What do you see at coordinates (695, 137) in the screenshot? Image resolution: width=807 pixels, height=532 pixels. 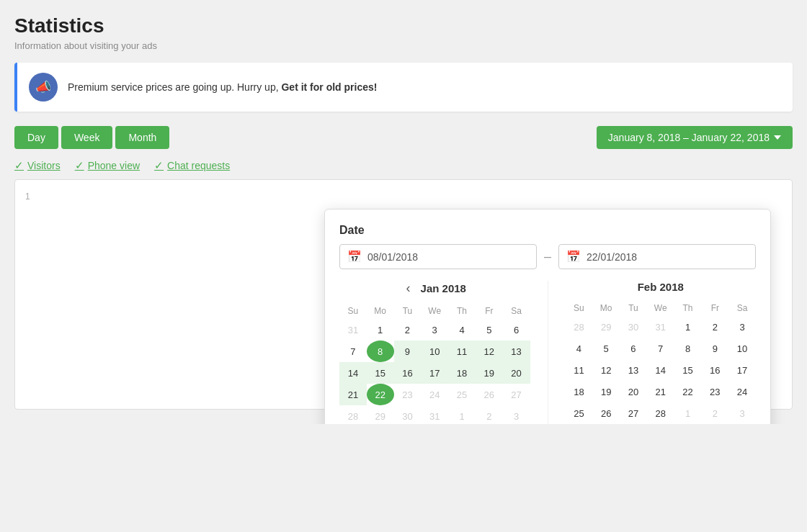 I see `date-range-button: January 8, 2018 – January 22, 2018` at bounding box center [695, 137].